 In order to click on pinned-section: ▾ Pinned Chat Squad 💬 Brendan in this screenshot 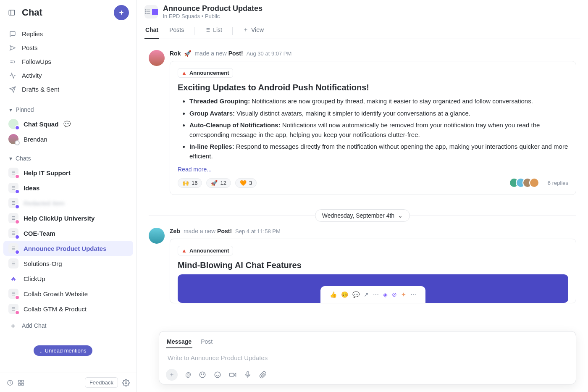, I will do `click(68, 125)`.